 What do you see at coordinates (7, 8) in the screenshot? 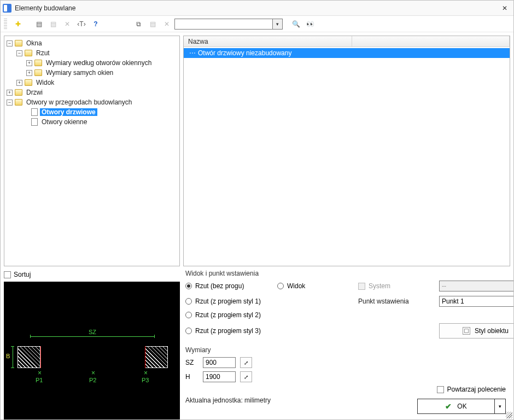
I see `app-icon` at bounding box center [7, 8].